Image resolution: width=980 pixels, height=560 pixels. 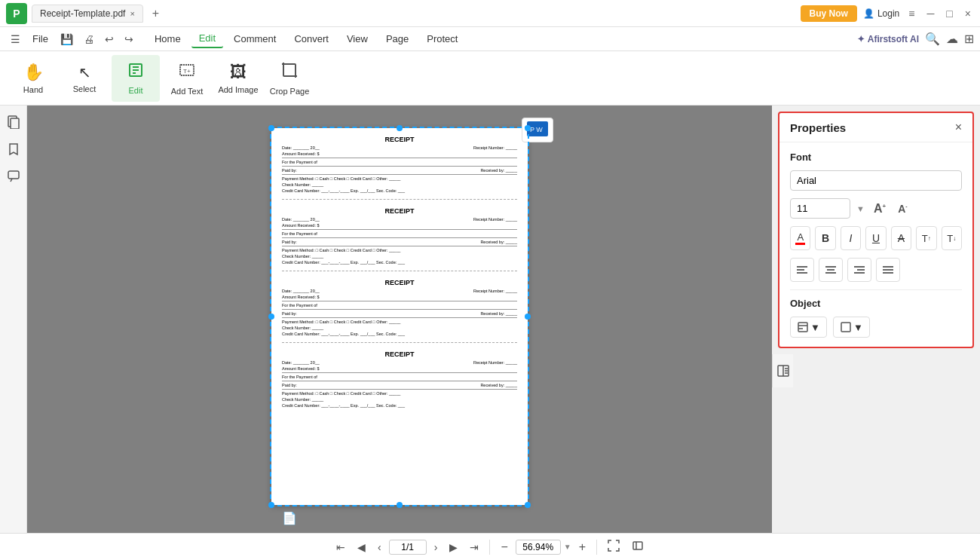 I want to click on zoom-input, so click(x=538, y=547).